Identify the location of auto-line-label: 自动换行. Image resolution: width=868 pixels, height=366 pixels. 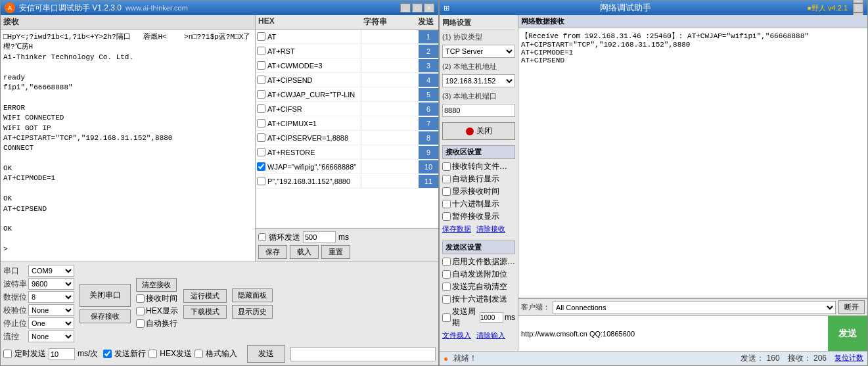
(162, 323).